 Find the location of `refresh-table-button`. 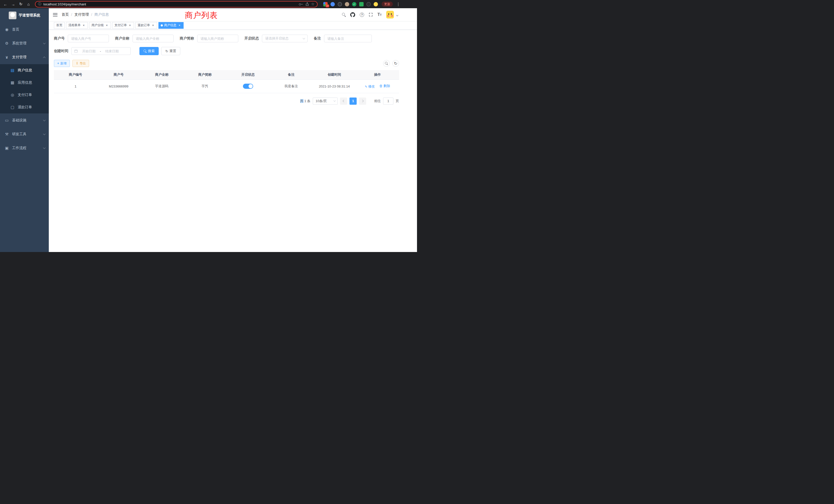

refresh-table-button is located at coordinates (396, 64).